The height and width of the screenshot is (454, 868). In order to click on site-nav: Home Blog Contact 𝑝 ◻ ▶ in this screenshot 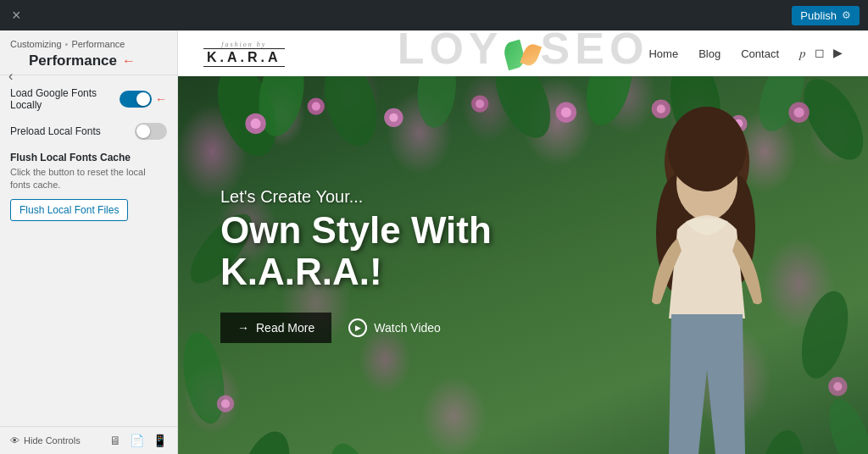, I will do `click(746, 53)`.